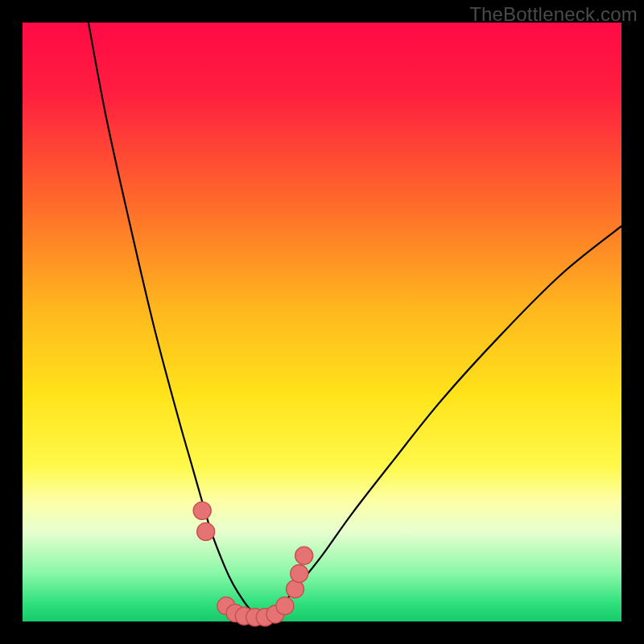 The width and height of the screenshot is (644, 644). What do you see at coordinates (554, 14) in the screenshot?
I see `watermark-text: TheBottleneck.com` at bounding box center [554, 14].